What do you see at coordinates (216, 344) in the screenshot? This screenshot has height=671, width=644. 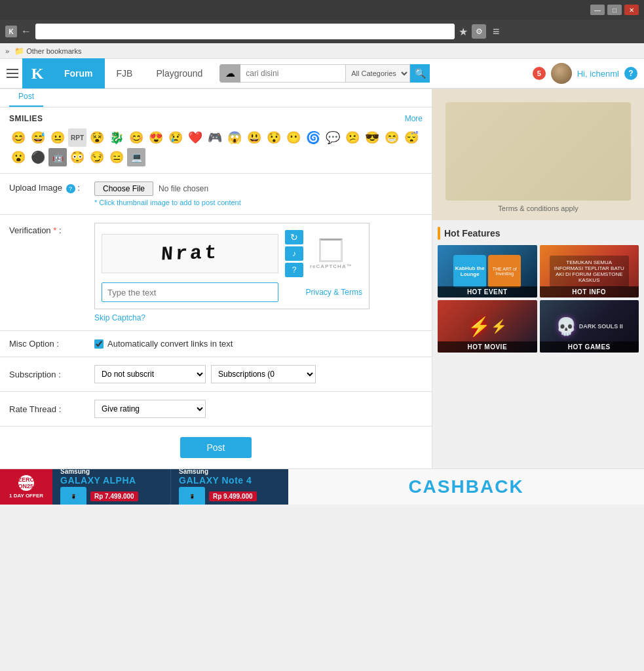 I see `misc-option-section: Misc Option : Automatically convert link…` at bounding box center [216, 344].